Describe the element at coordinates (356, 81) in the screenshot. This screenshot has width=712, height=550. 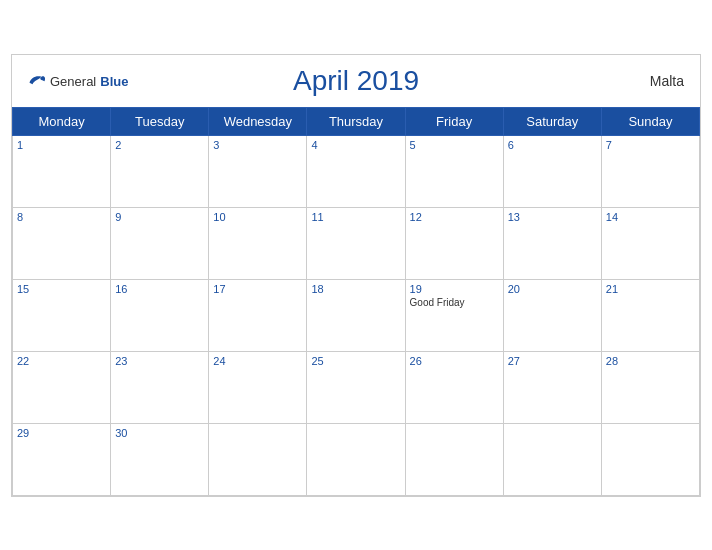
I see `calendar-header: General Blue April 2019 Malta` at that location.